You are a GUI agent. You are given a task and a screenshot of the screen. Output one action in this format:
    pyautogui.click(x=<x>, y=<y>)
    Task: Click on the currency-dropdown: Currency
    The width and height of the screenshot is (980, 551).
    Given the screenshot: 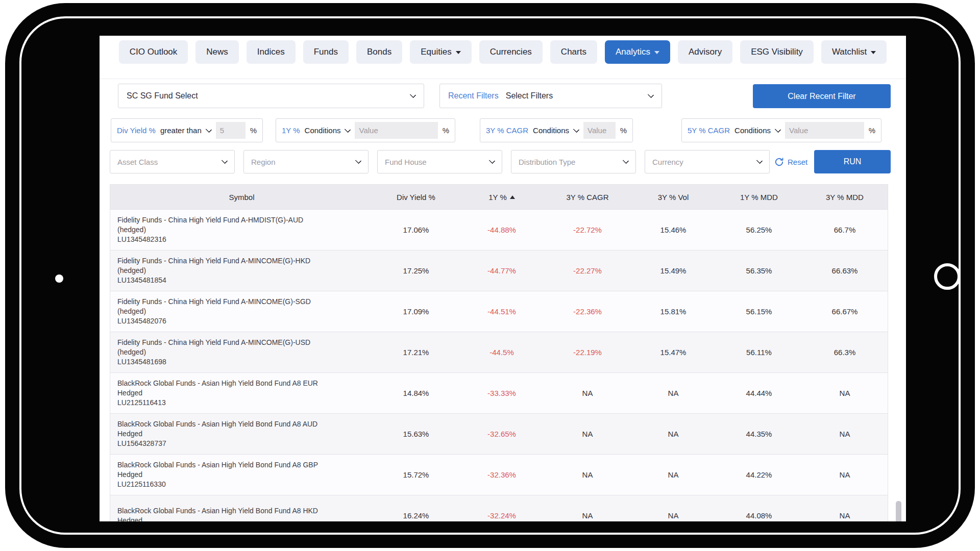 What is the action you would take?
    pyautogui.click(x=707, y=162)
    